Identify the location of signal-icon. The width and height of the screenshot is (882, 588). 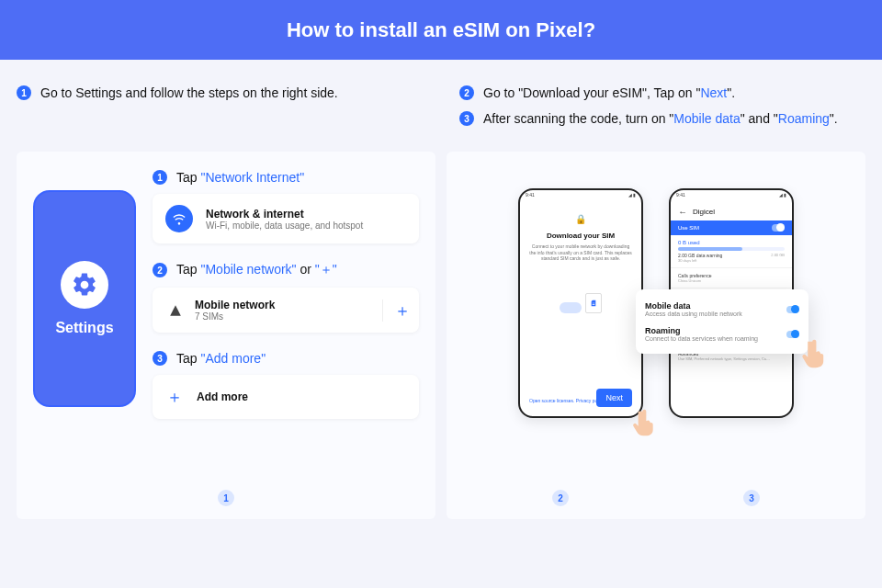
(175, 311).